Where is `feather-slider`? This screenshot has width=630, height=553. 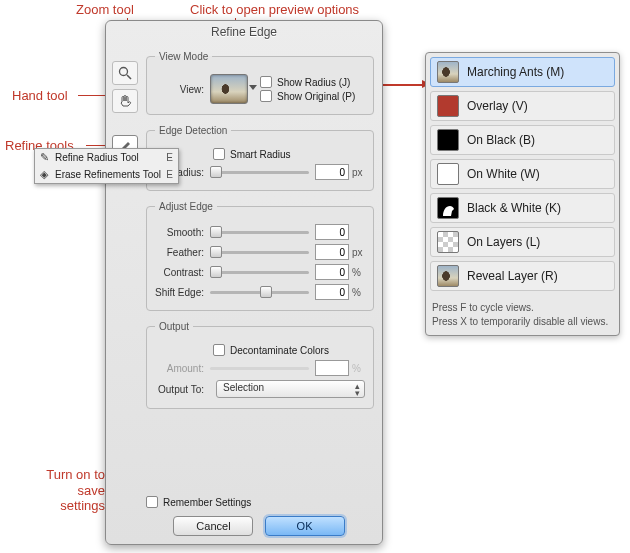
feather-slider is located at coordinates (260, 252).